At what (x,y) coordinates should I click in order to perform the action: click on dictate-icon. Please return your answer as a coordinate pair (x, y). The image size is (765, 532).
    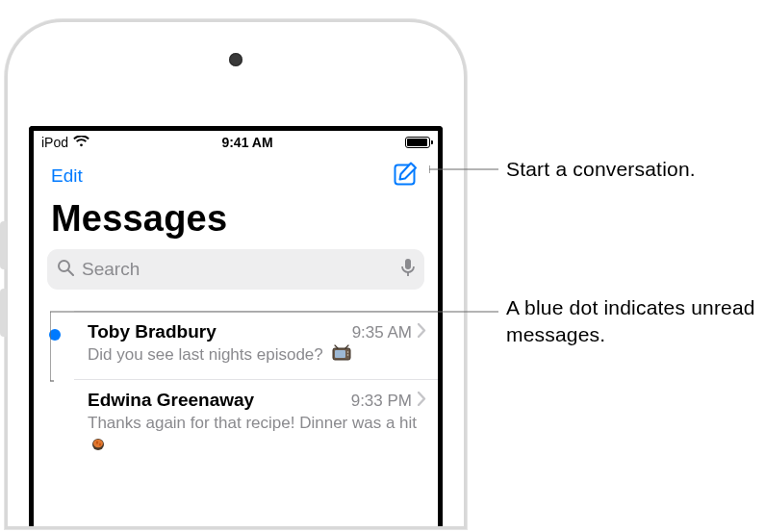
    Looking at the image, I should click on (408, 269).